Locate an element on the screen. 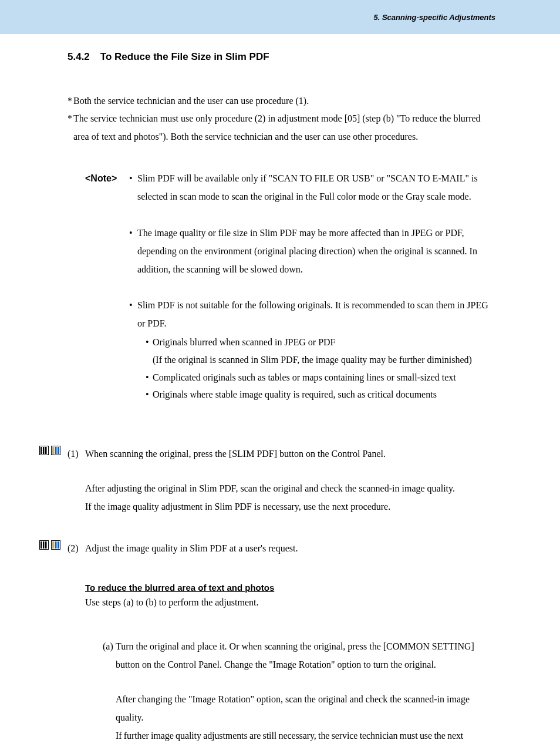  procedure-1-after-1: After adjusting the original in Slim PDF… is located at coordinates (290, 489).